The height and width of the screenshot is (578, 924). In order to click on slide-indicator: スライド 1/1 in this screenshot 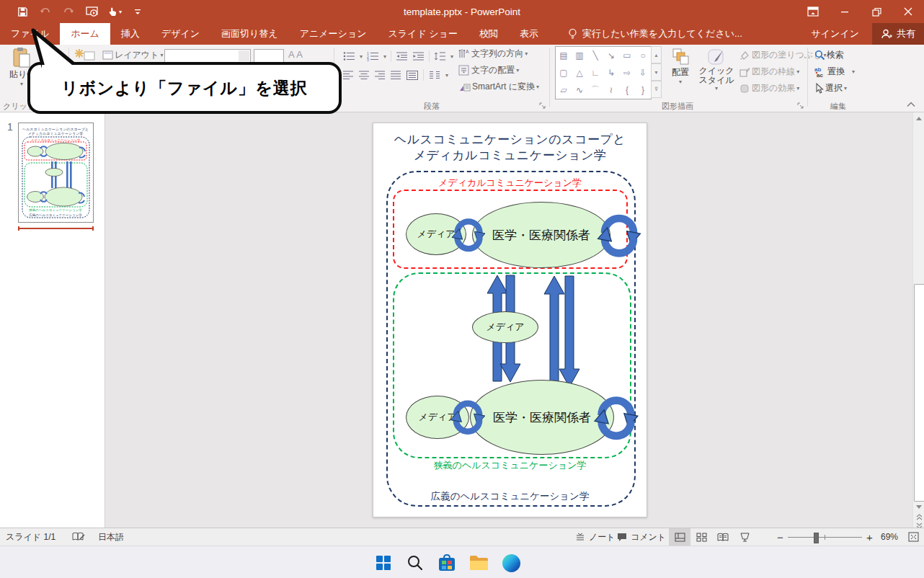, I will do `click(30, 537)`.